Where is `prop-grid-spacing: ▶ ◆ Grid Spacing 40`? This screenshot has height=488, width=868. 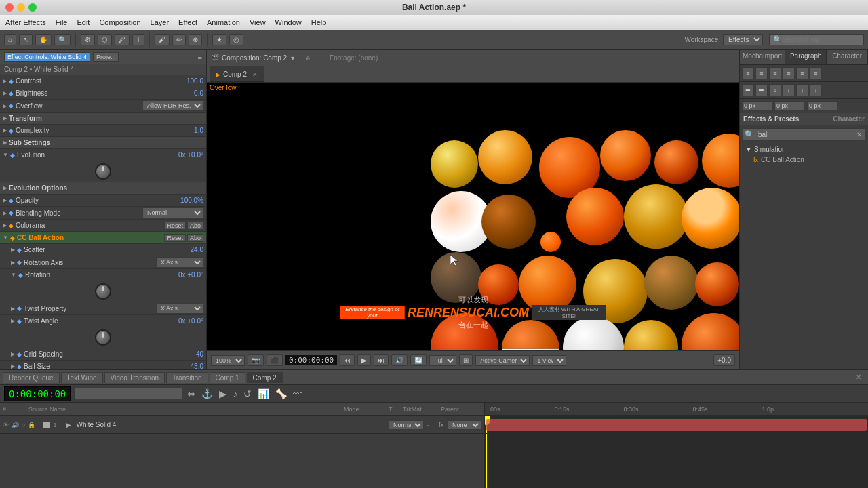 prop-grid-spacing: ▶ ◆ Grid Spacing 40 is located at coordinates (103, 354).